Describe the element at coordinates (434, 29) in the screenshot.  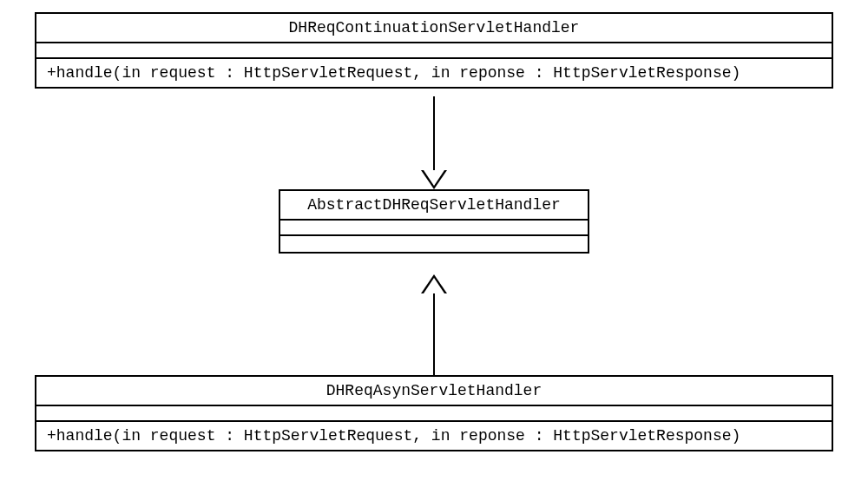
I see `class-name: DHReqContinuationServletHandler` at that location.